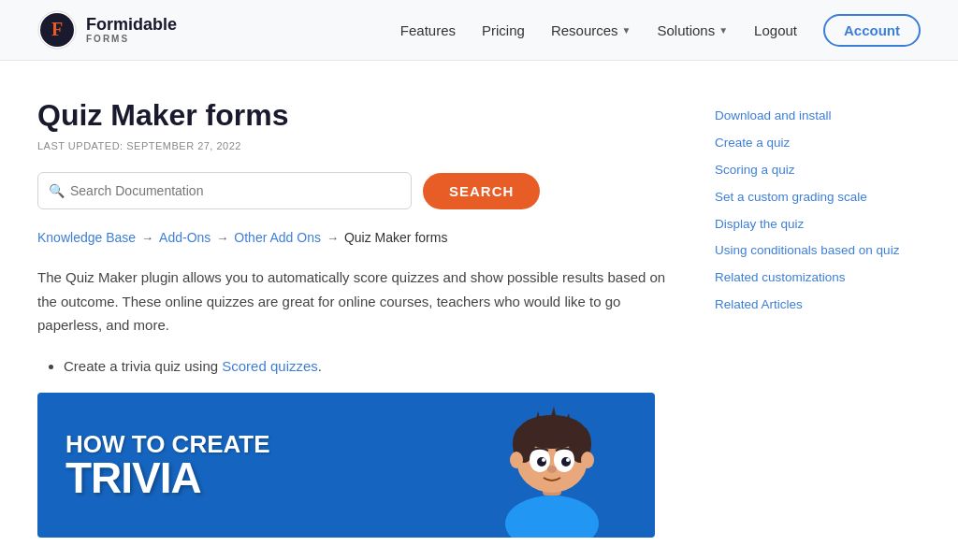 The height and width of the screenshot is (560, 958). What do you see at coordinates (185, 237) in the screenshot?
I see `breadcrumb-addons: Add-Ons` at bounding box center [185, 237].